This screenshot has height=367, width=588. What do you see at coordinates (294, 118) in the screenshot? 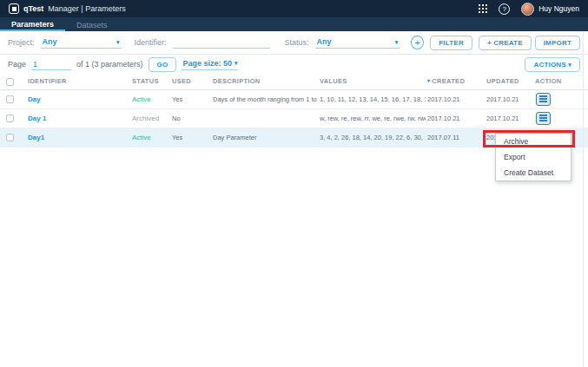
I see `table-row: Day 1 Archived No w, rew, re, rew, rr, w…` at bounding box center [294, 118].